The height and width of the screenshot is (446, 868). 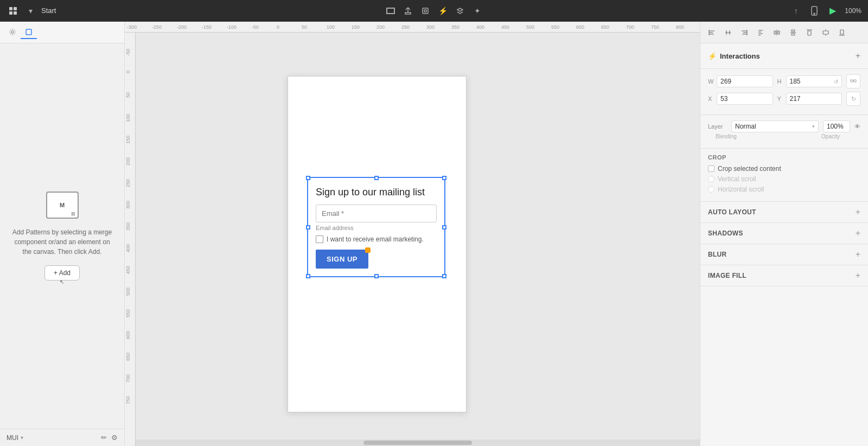 I want to click on width-input: 269, so click(x=745, y=81).